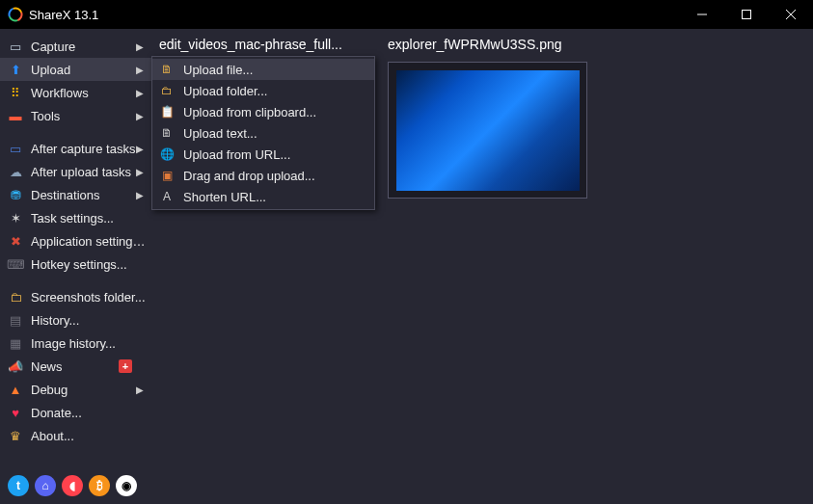  I want to click on sidebar-item-workflows: ⠿Workflows▶, so click(75, 93).